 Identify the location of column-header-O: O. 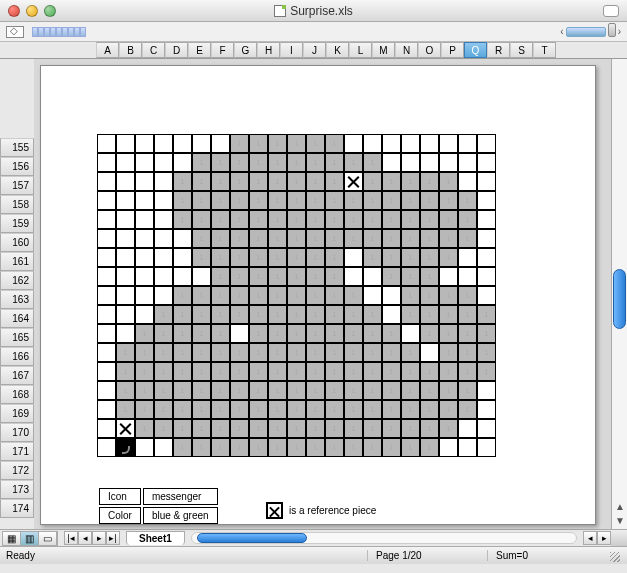
(430, 50).